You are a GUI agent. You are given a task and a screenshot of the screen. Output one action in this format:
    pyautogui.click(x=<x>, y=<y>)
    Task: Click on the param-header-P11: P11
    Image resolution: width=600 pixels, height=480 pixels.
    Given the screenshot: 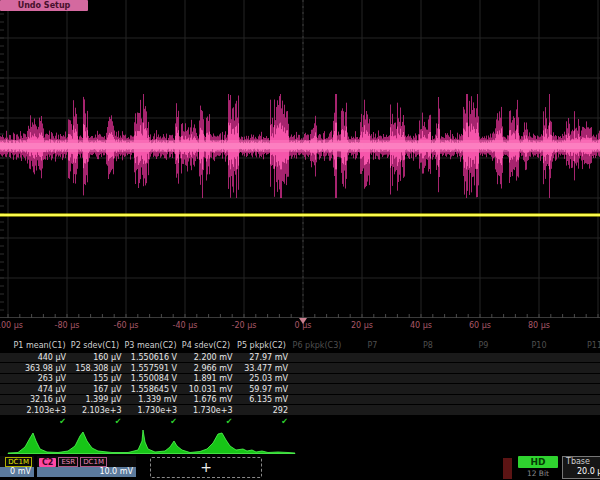 What is the action you would take?
    pyautogui.click(x=584, y=346)
    